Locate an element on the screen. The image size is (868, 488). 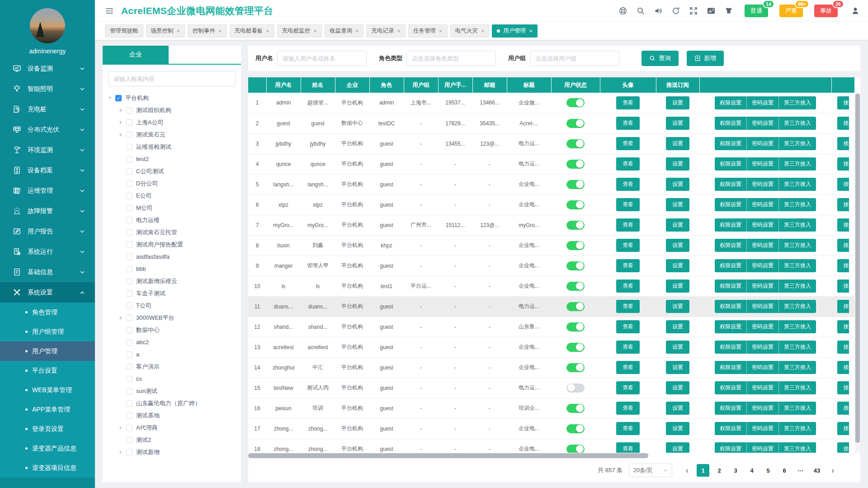
table-row: 2guestguest数据中心testDC-17629...35435...Ac… is located at coordinates (552, 123).